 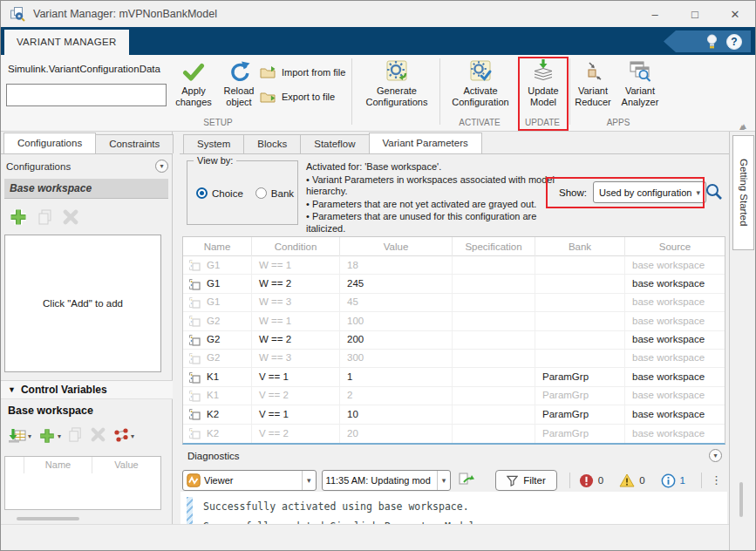 What do you see at coordinates (396, 434) in the screenshot?
I see `param-cell-value: 20` at bounding box center [396, 434].